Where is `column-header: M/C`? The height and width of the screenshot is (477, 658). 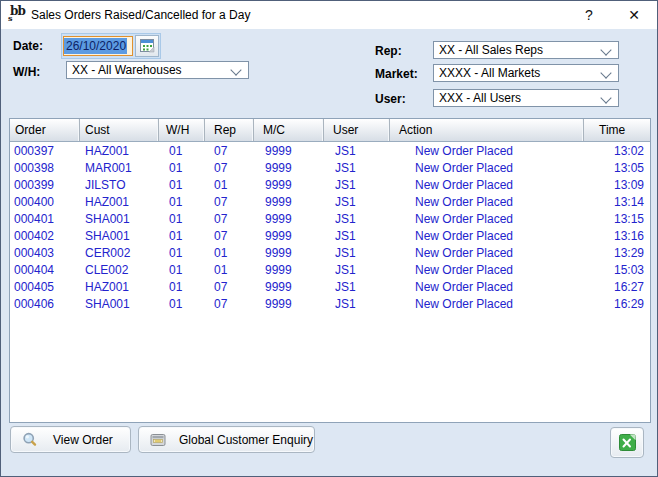
column-header: M/C is located at coordinates (289, 130).